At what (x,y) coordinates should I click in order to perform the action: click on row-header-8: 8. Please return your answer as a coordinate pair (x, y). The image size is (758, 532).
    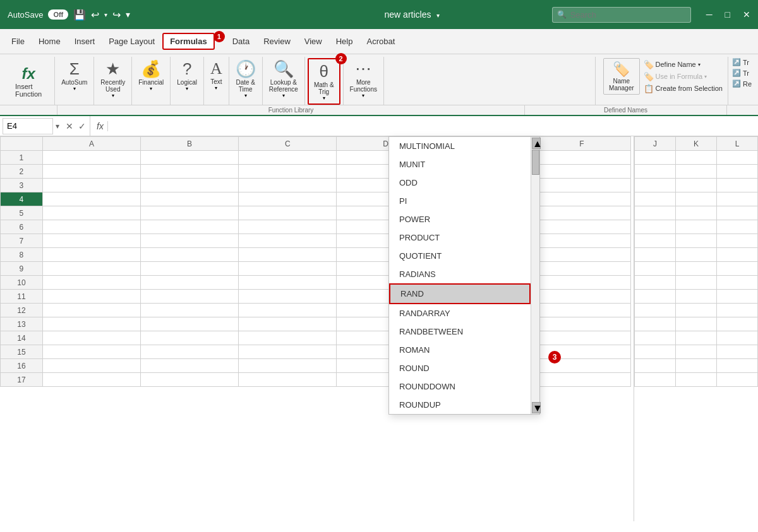
    Looking at the image, I should click on (21, 255).